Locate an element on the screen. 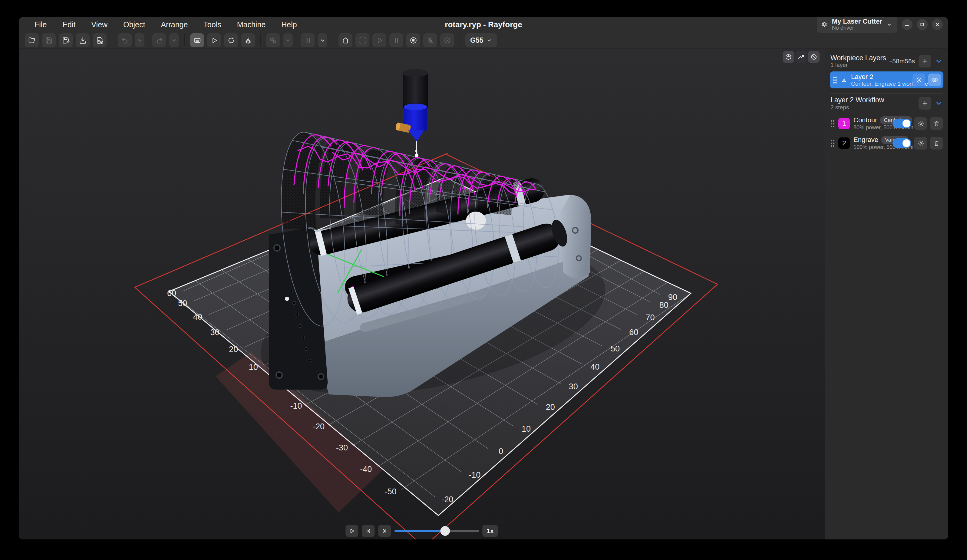 The height and width of the screenshot is (560, 967). frame-button is located at coordinates (362, 40).